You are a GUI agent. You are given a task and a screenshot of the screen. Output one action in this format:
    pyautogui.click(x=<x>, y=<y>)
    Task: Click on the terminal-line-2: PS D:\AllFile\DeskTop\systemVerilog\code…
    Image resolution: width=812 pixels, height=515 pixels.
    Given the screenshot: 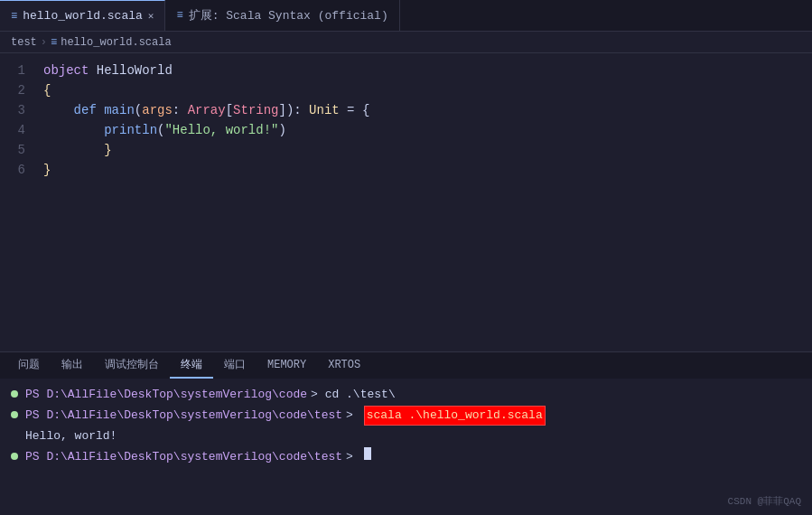 What is the action you would take?
    pyautogui.click(x=406, y=416)
    